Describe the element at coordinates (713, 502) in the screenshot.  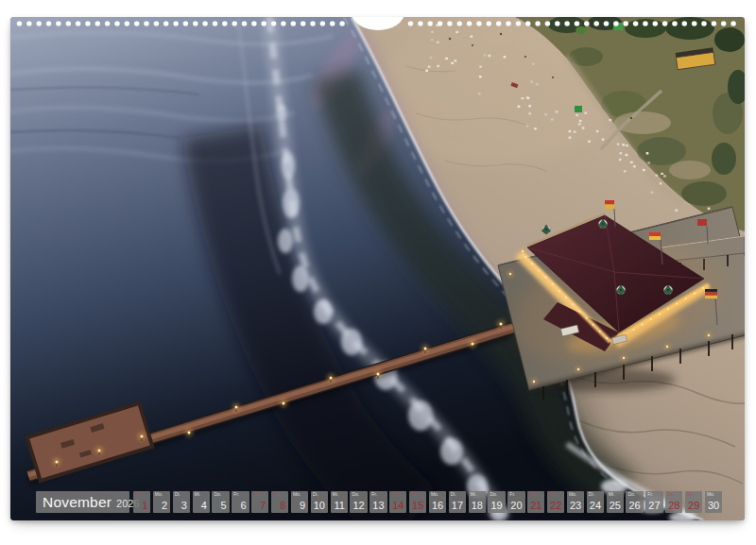
I see `calendar-day-cell: Mo.30` at that location.